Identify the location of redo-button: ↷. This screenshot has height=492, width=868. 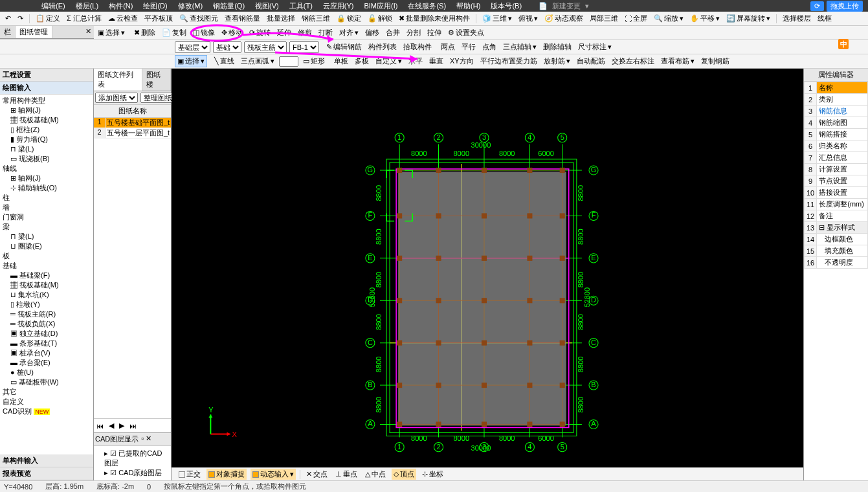
(21, 18).